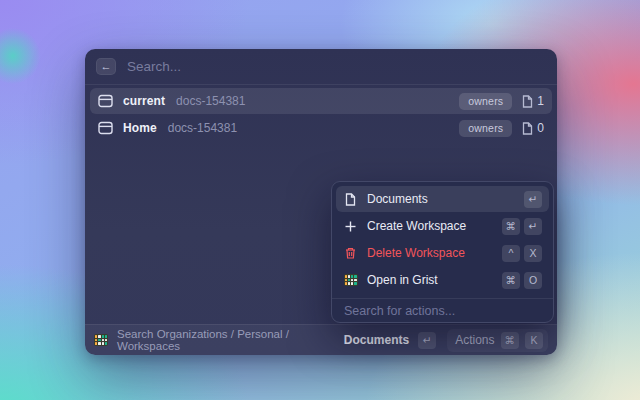  What do you see at coordinates (416, 253) in the screenshot?
I see `menu-item-label: Delete Workspace` at bounding box center [416, 253].